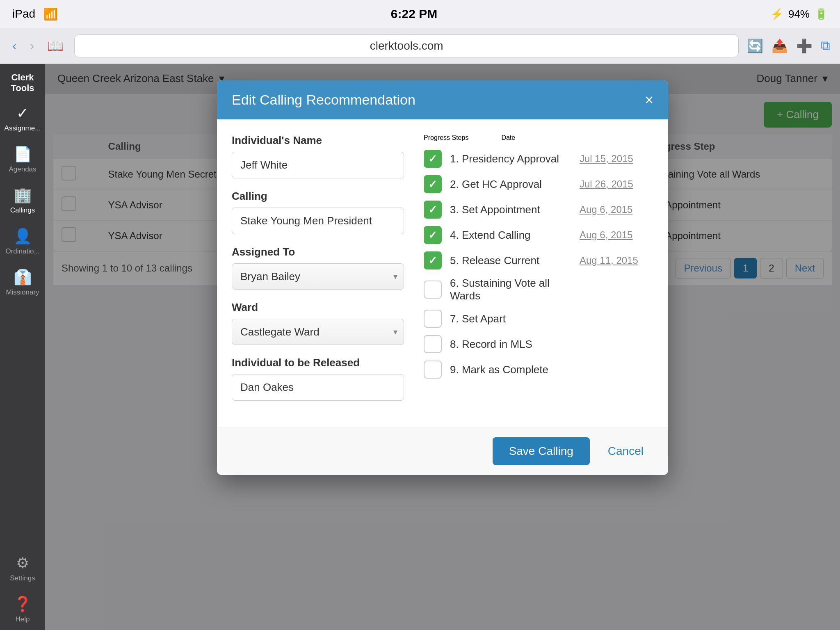 The height and width of the screenshot is (630, 840). I want to click on agendas-icon: 📄, so click(23, 154).